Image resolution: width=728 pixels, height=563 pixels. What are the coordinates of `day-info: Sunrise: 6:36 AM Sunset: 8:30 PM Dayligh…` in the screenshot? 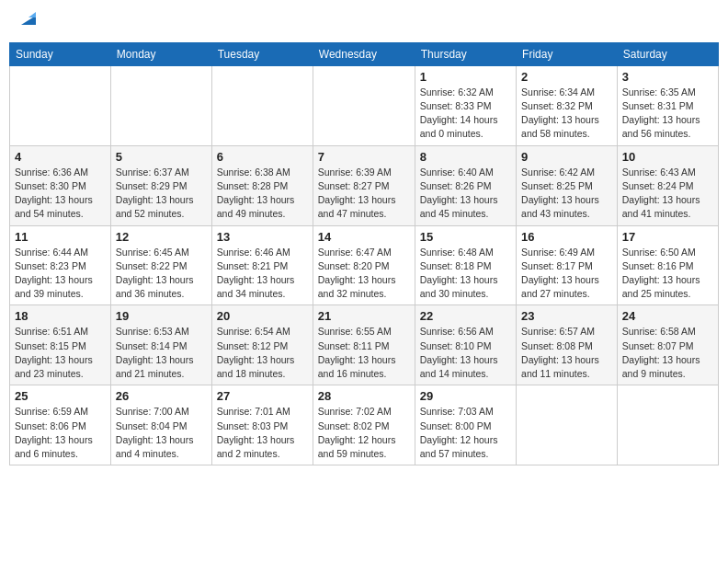 It's located at (61, 193).